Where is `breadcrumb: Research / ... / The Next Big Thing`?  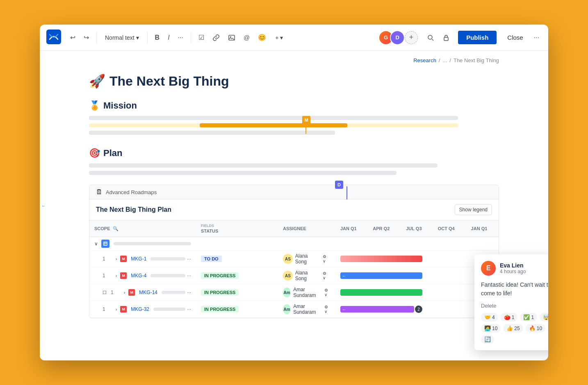 breadcrumb: Research / ... / The Next Big Thing is located at coordinates (294, 62).